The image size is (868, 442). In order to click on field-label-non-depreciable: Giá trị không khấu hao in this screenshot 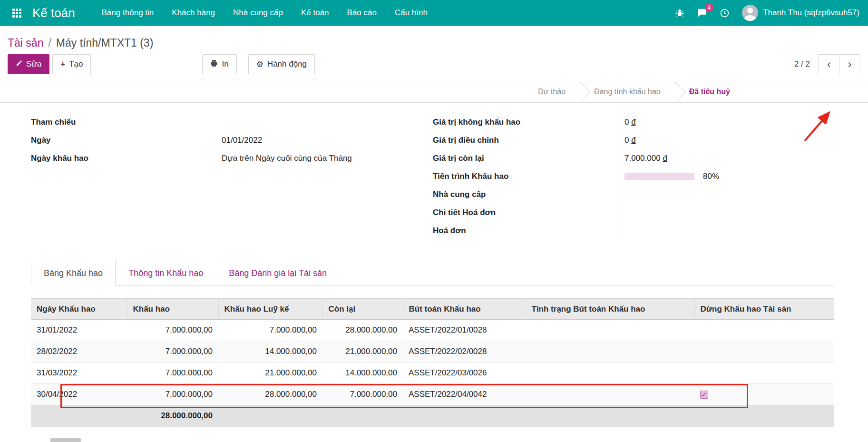, I will do `click(525, 122)`.